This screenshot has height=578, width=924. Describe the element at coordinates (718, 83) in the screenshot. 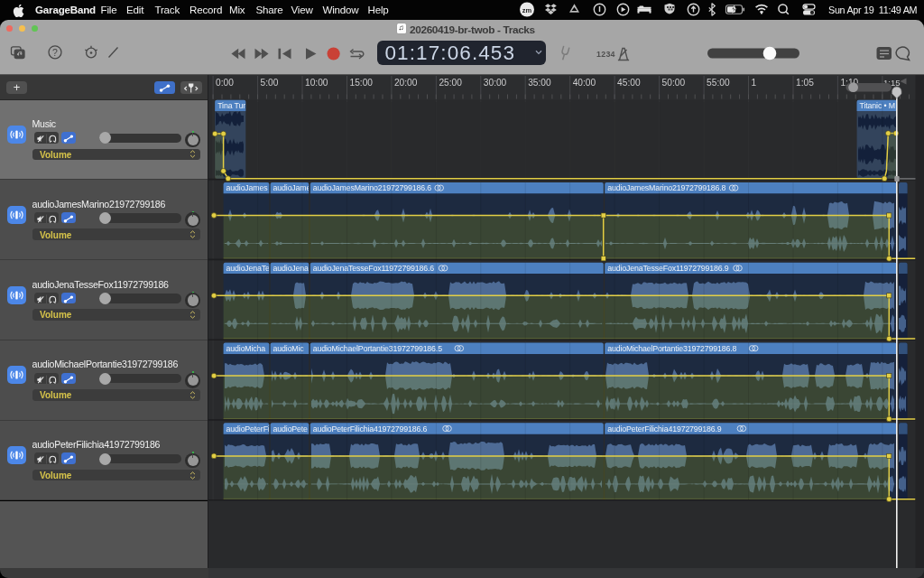

I see `svg-text: 55:00` at that location.